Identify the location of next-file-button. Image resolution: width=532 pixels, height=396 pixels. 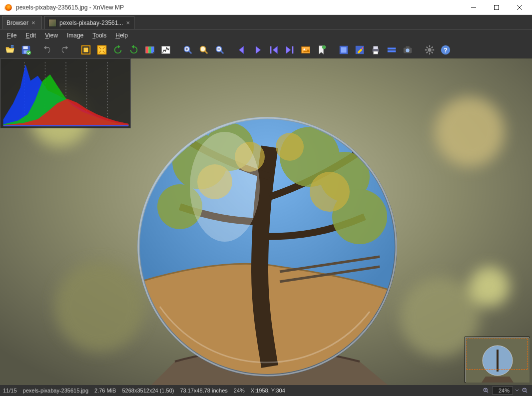
(258, 50).